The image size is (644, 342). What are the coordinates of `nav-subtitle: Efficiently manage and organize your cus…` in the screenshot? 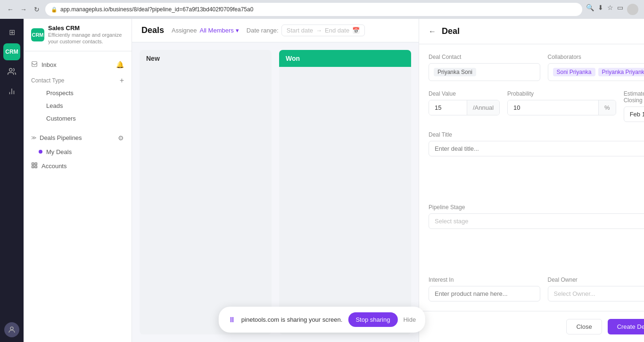 It's located at (86, 39).